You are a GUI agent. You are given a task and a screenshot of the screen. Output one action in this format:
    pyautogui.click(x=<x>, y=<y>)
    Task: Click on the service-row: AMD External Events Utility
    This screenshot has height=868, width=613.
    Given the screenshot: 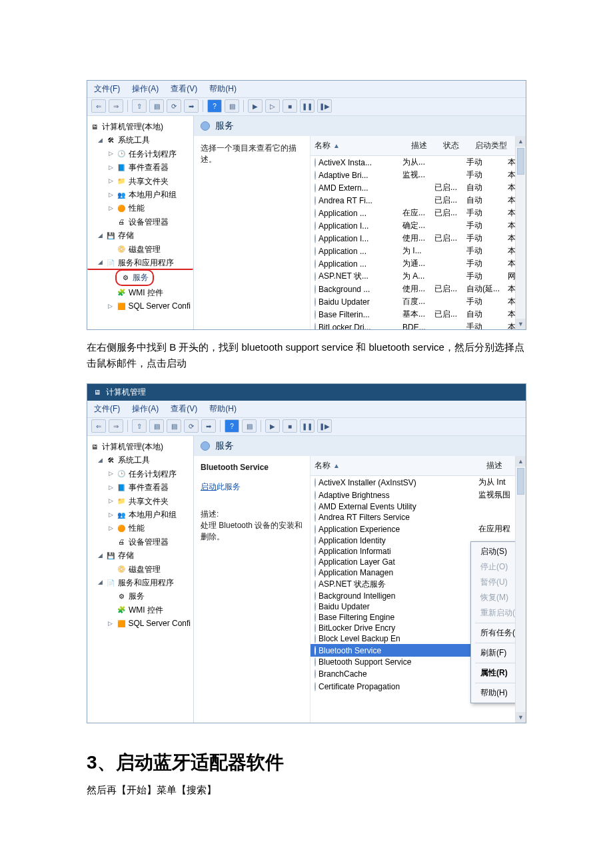 What is the action you would take?
    pyautogui.click(x=413, y=507)
    